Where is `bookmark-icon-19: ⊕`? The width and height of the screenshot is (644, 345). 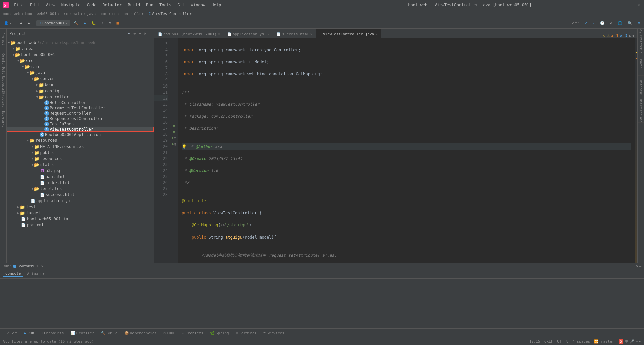
bookmark-icon-19: ⊕ is located at coordinates (175, 138).